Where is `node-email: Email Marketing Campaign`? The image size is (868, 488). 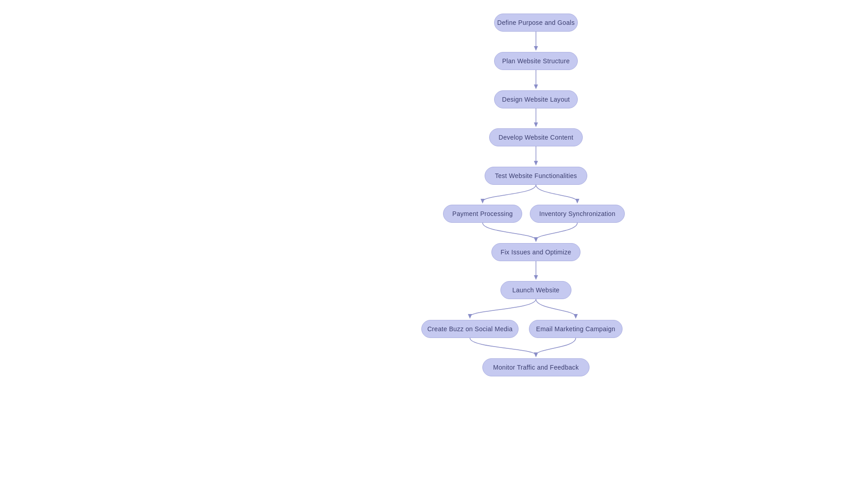
node-email: Email Marketing Campaign is located at coordinates (576, 329).